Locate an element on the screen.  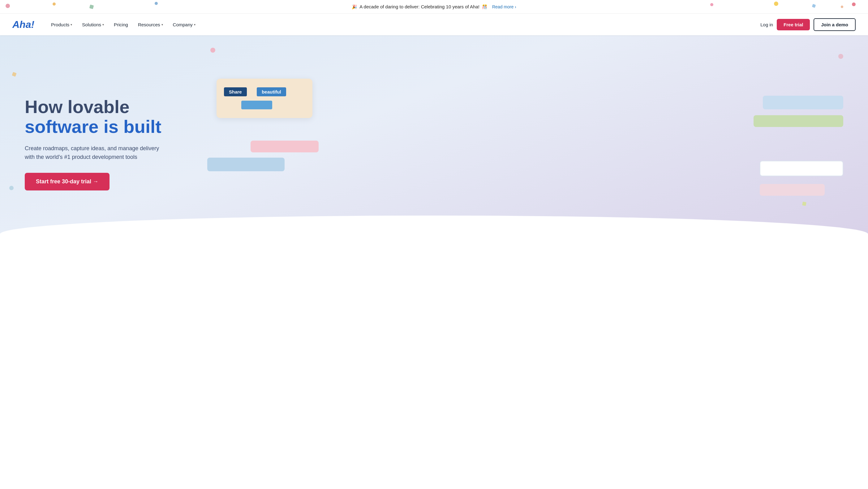
confetti-right-icon: 🎊 is located at coordinates (485, 7).